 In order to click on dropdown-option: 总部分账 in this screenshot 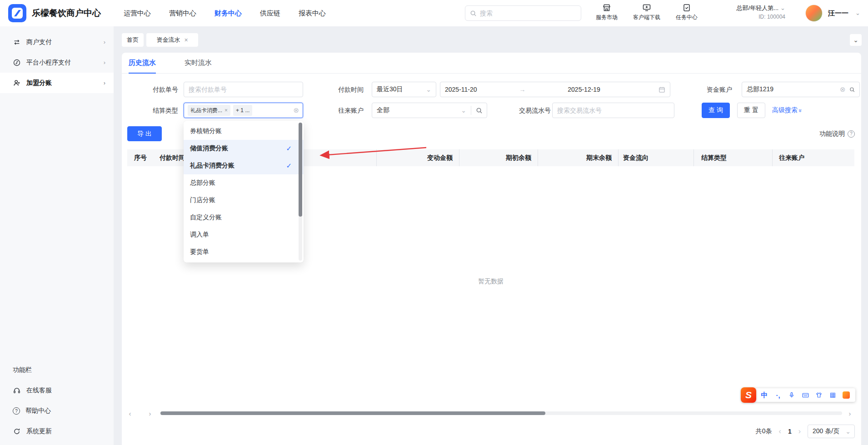, I will do `click(244, 183)`.